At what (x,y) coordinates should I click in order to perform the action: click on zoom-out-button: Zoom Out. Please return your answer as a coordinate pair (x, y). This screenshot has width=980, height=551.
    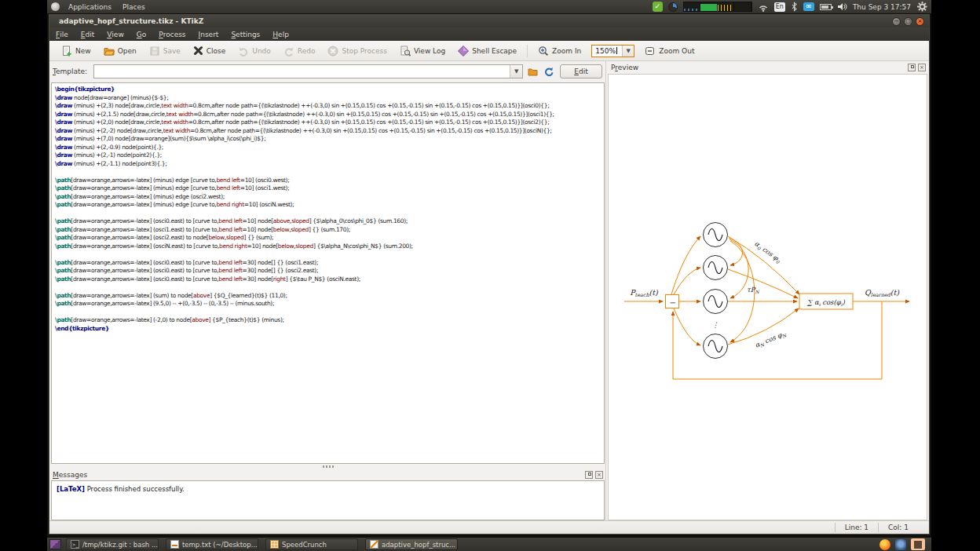
    Looking at the image, I should click on (669, 51).